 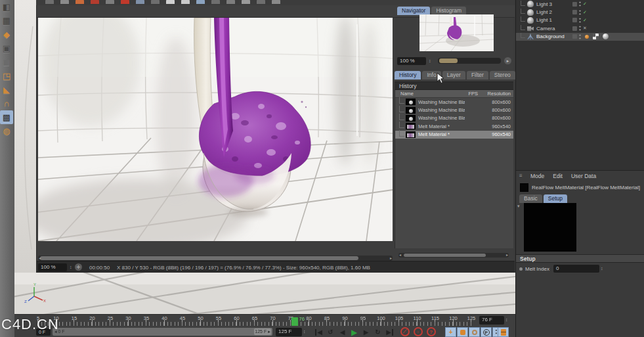 What do you see at coordinates (457, 33) in the screenshot?
I see `navigator-preview` at bounding box center [457, 33].